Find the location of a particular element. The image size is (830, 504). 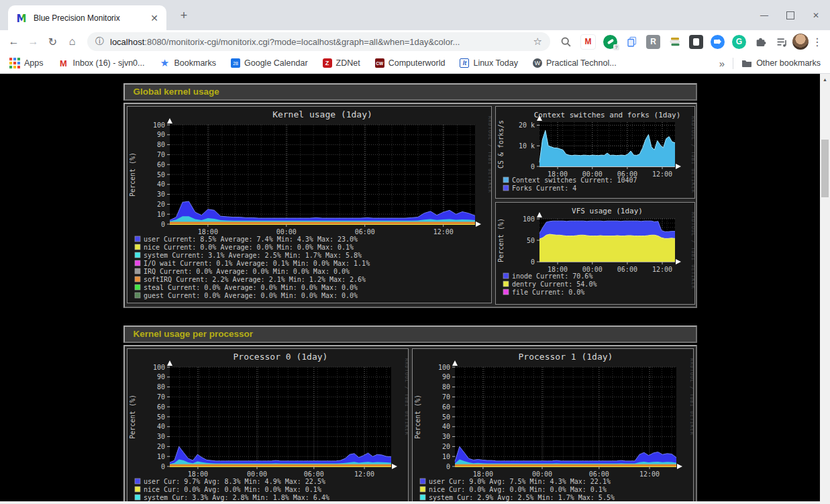

bookmark-label: Apps is located at coordinates (34, 63).